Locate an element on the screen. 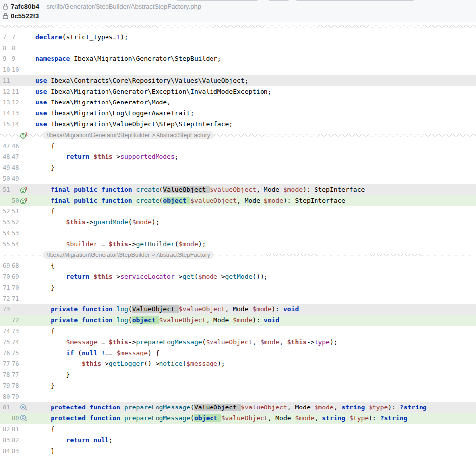 The height and width of the screenshot is (458, 476). code-line: use Ibexa\Migration\Generator\Exception\… is located at coordinates (255, 92).